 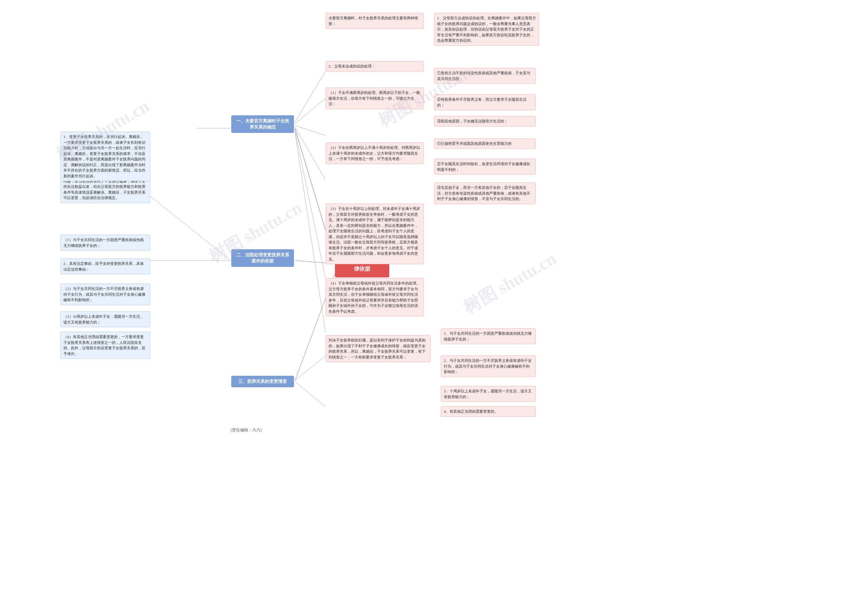 What do you see at coordinates (488, 366) in the screenshot?
I see `box-s3-sub2: 2、与子女共同生活的一方不尽抚养义务或有虐待子女行为，或其与子女共同生活对子女身…` at bounding box center [488, 366].